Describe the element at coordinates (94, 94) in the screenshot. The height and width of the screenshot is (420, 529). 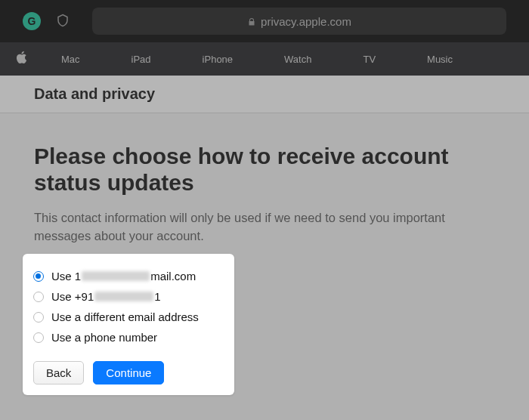
I see `local-nav-title: Data and privacy` at that location.